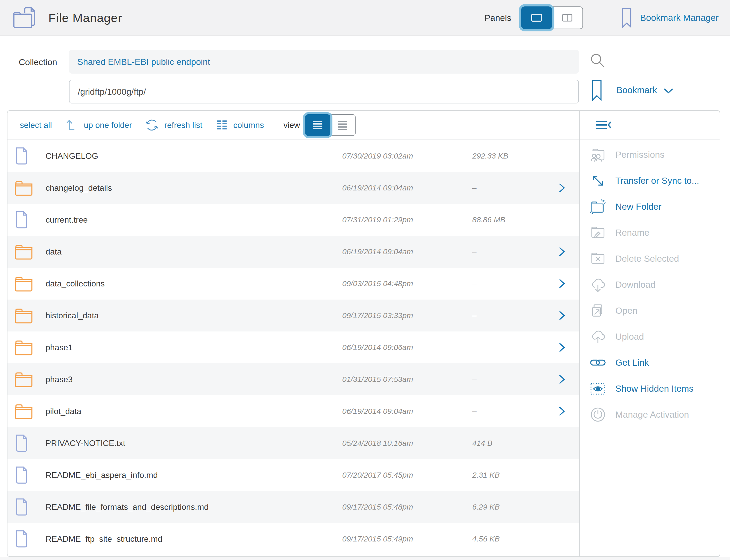 The width and height of the screenshot is (730, 560). What do you see at coordinates (63, 411) in the screenshot?
I see `file-name: pilot_data` at bounding box center [63, 411].